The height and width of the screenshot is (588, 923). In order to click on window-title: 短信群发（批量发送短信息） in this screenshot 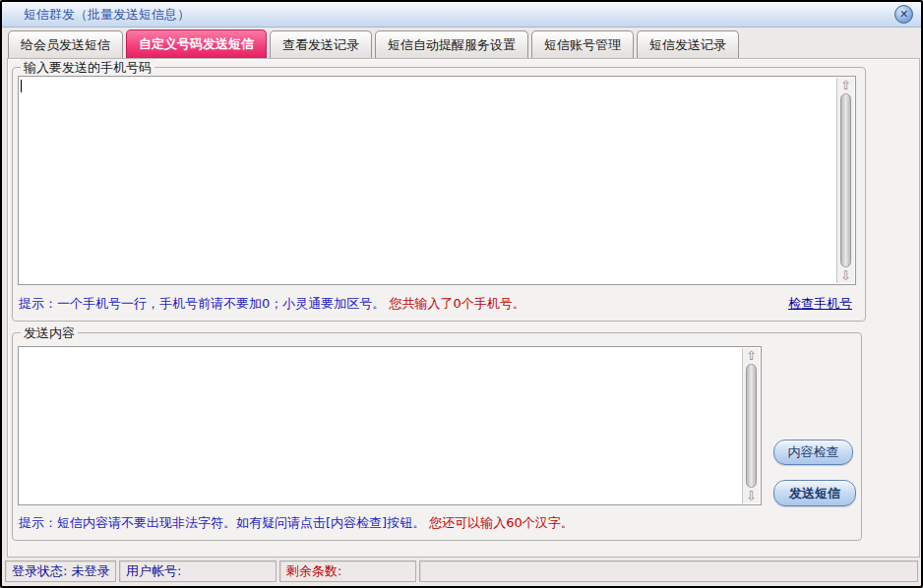, I will do `click(106, 15)`.